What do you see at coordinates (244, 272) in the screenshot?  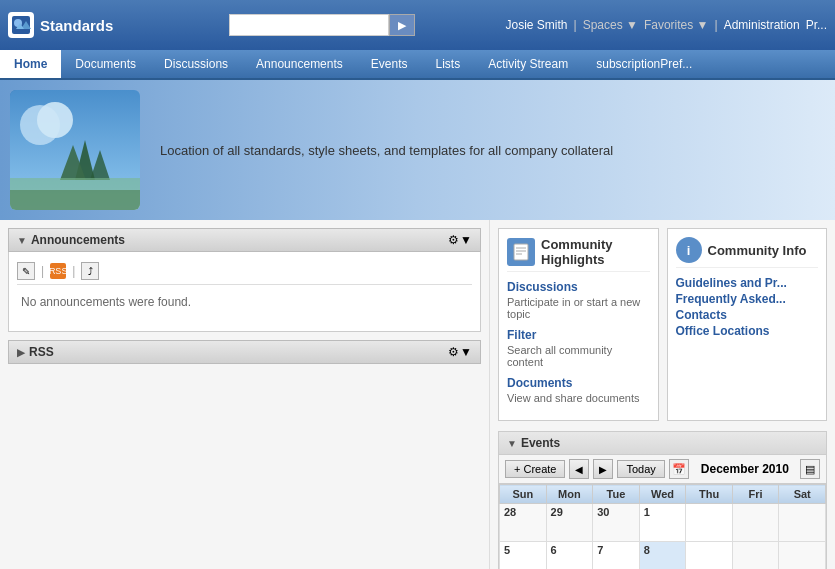 I see `announcements-actions: ✎ | RSS | ⤴` at bounding box center [244, 272].